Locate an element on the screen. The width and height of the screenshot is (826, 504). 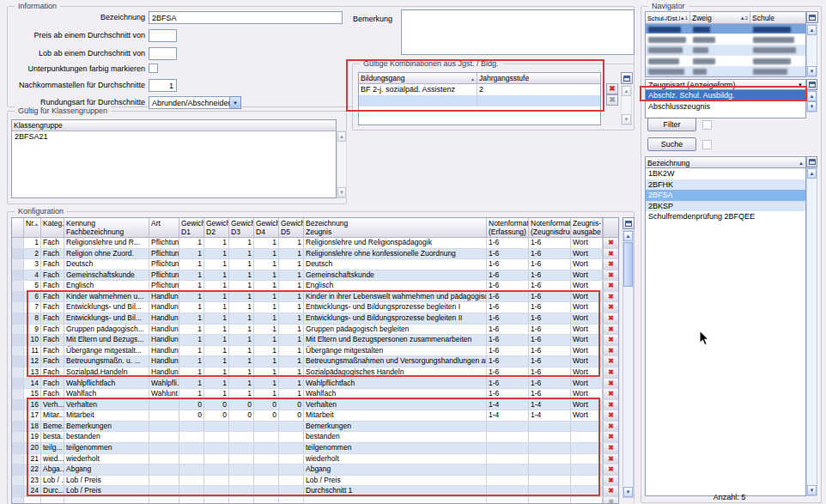
table-row: 19besta...bestandenbestanden✖ is located at coordinates (315, 438).